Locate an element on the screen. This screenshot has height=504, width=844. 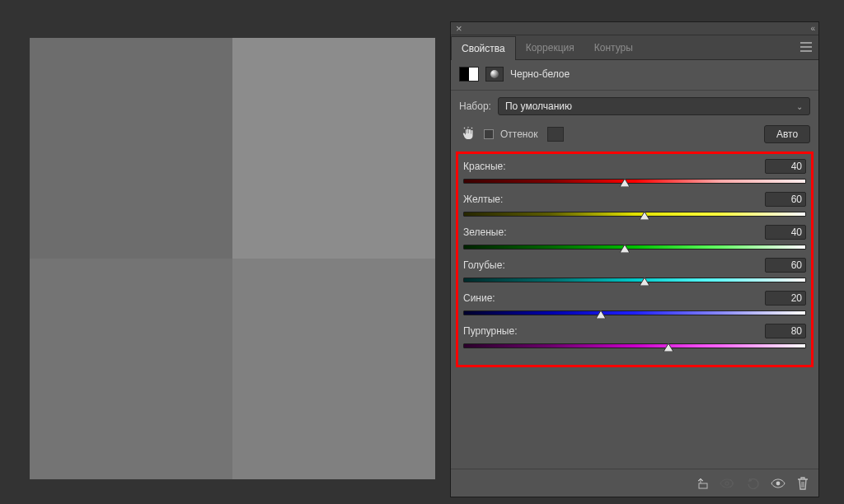
preset-select: По умолчанию ⌄ is located at coordinates (654, 106).